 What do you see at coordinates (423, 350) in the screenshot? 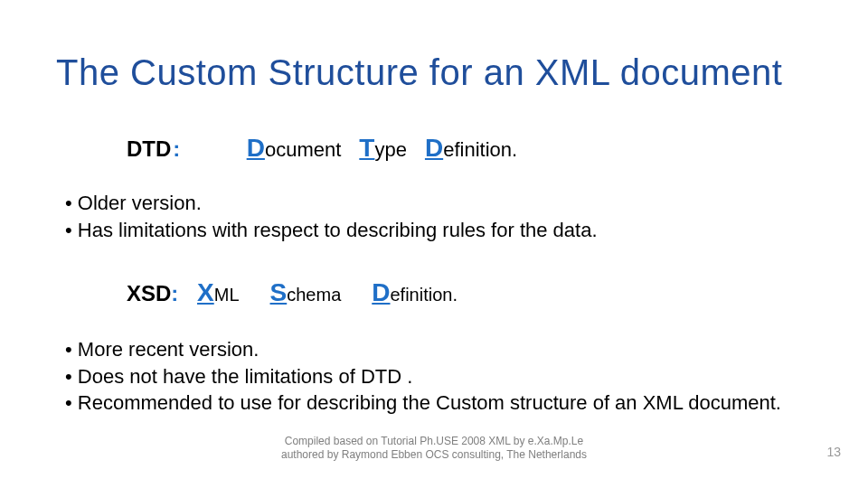
I see `list-item: More recent version.` at bounding box center [423, 350].